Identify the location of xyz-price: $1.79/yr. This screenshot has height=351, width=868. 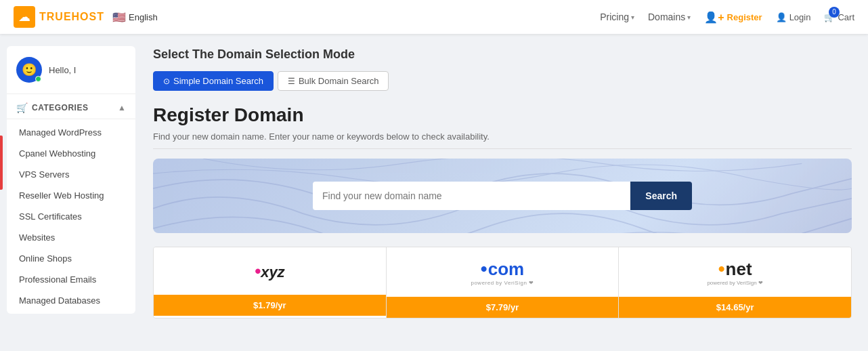
(269, 305).